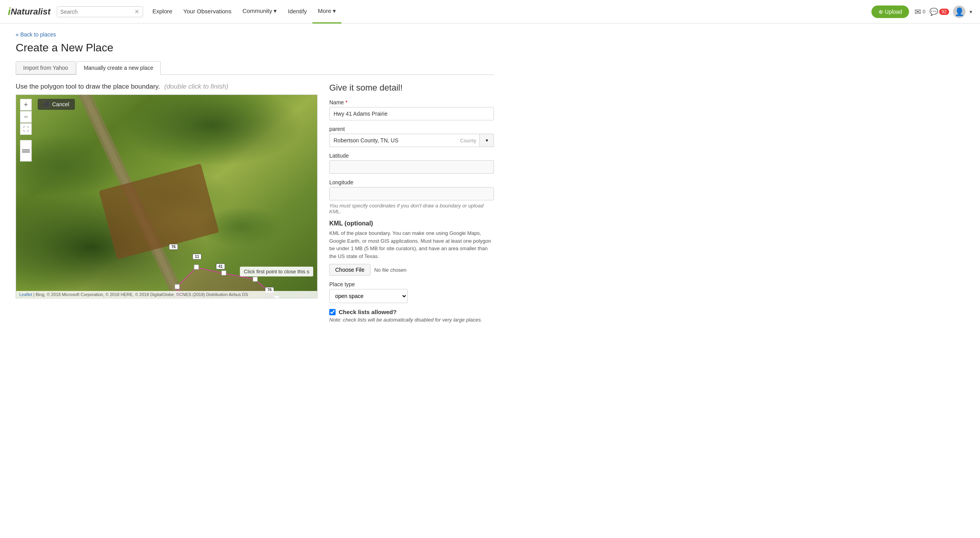 The image size is (980, 538). What do you see at coordinates (971, 12) in the screenshot?
I see `avatar-chevron-icon: ▾` at bounding box center [971, 12].